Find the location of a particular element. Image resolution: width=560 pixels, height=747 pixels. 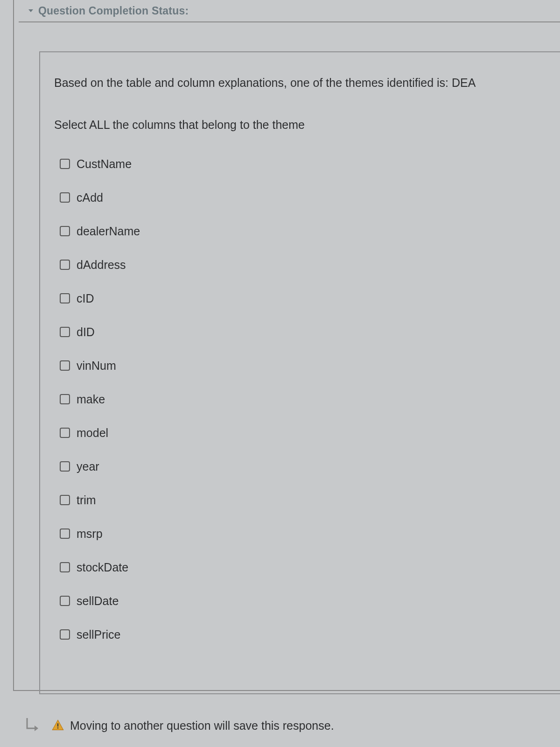

option-row: dID is located at coordinates (300, 332).